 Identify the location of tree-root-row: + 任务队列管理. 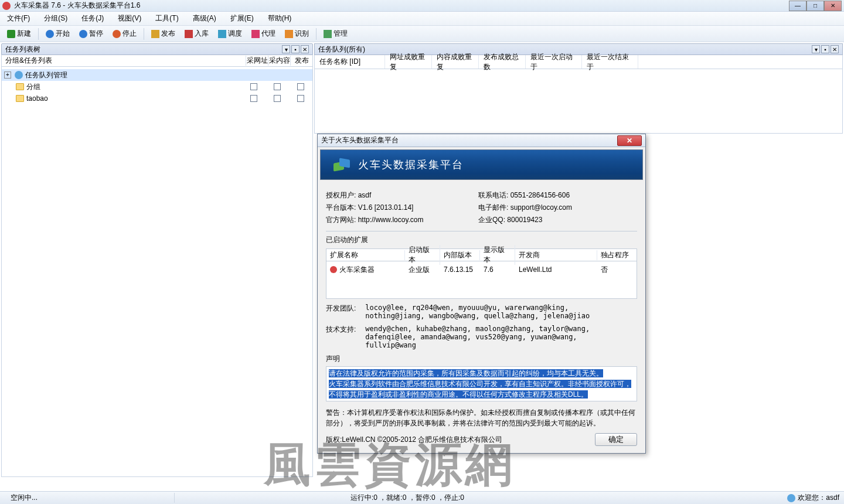
(157, 75).